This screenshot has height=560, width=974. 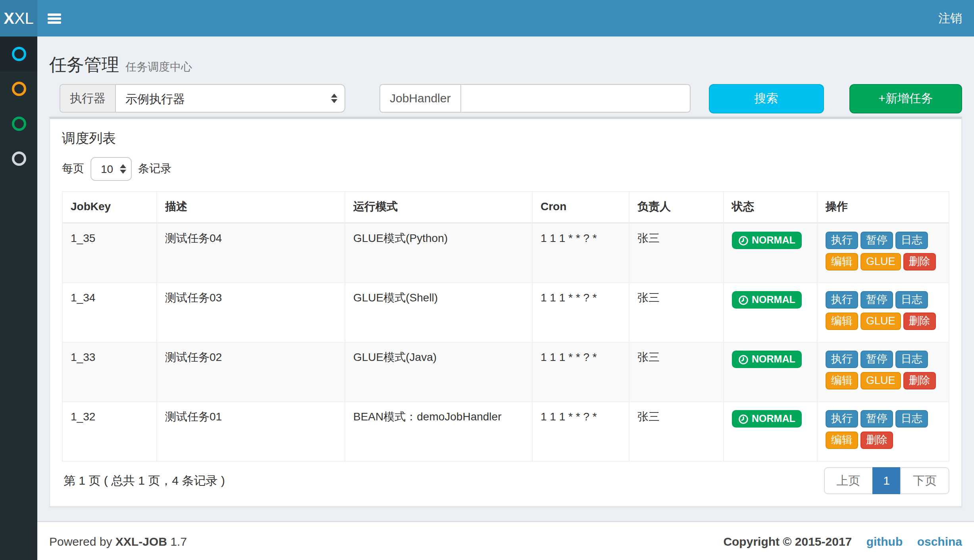 What do you see at coordinates (950, 18) in the screenshot?
I see `logout-link: 注销` at bounding box center [950, 18].